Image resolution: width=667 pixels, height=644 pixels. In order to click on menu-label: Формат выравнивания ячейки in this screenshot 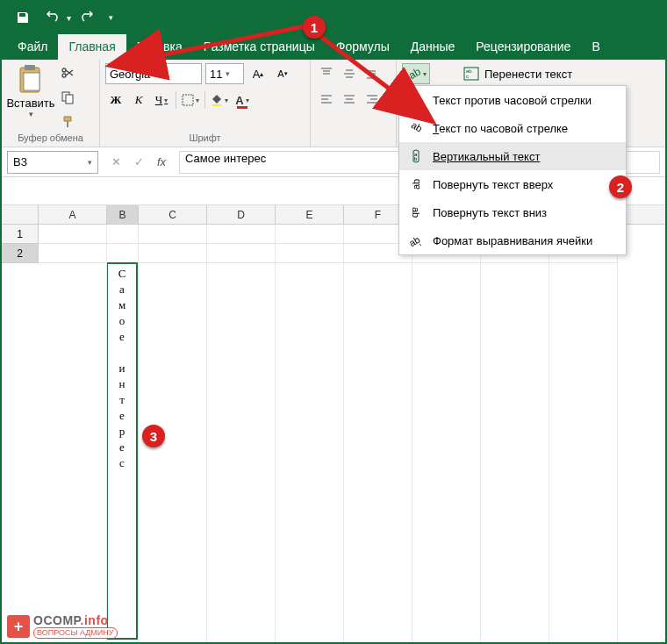, I will do `click(513, 240)`.